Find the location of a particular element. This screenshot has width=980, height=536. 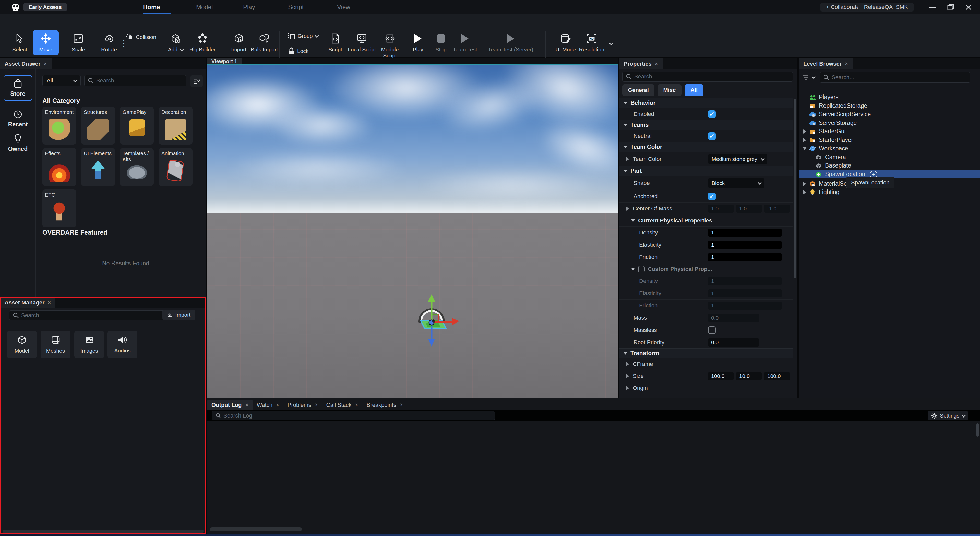

tree-item-workspace: Workspace is located at coordinates (889, 148).